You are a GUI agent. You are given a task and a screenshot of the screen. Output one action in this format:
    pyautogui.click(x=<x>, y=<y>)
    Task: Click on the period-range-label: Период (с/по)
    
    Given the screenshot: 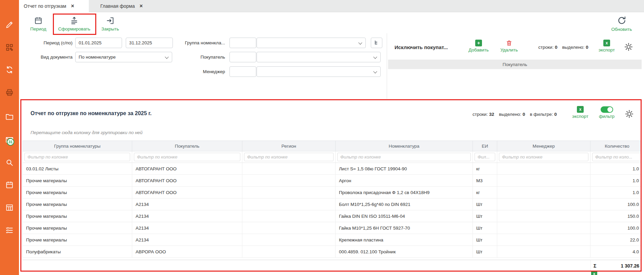 What is the action you would take?
    pyautogui.click(x=46, y=43)
    